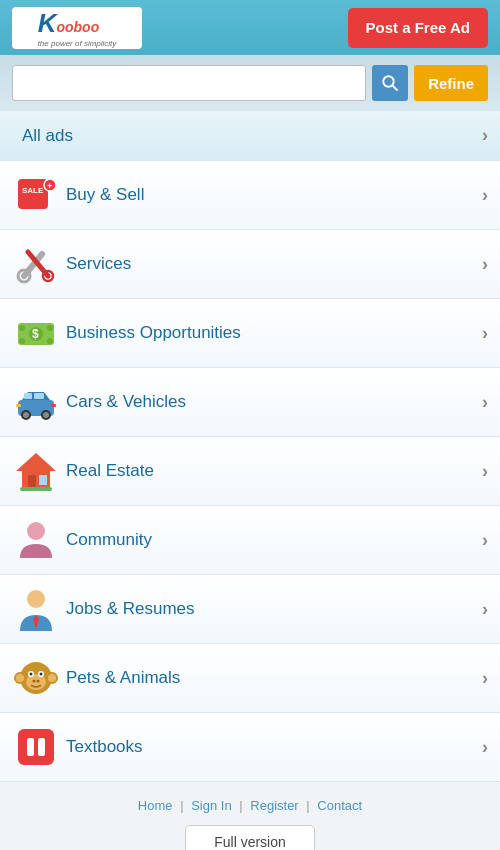 Image resolution: width=500 pixels, height=850 pixels. I want to click on category-label-cars: Cars & Vehicles, so click(271, 402).